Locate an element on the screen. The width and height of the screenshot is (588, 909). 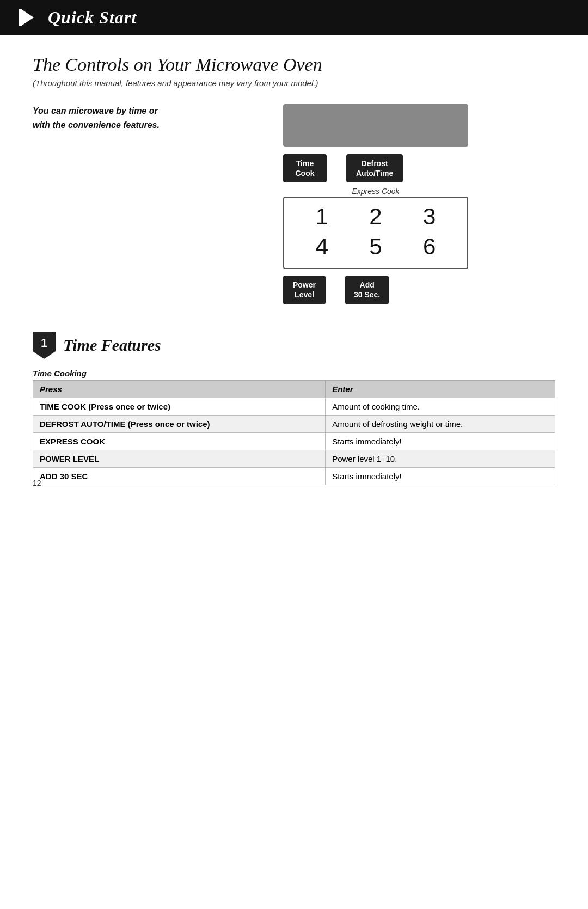
header-title: Quick Start is located at coordinates (93, 17).